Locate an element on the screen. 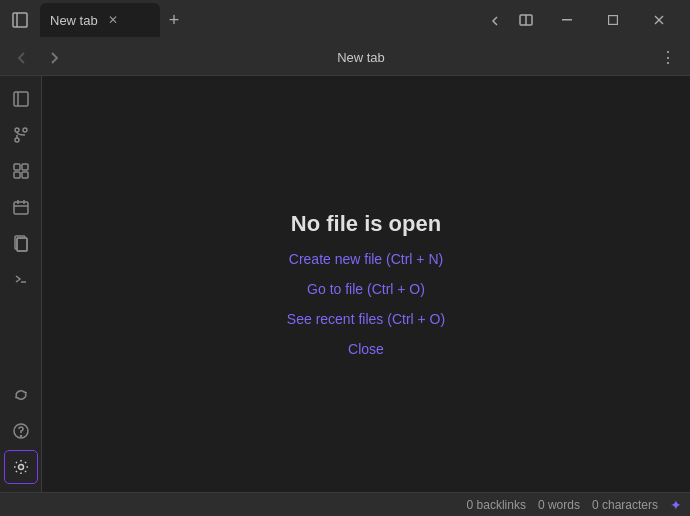  create-new-file-link: Create new file (Ctrl + N) is located at coordinates (366, 259).